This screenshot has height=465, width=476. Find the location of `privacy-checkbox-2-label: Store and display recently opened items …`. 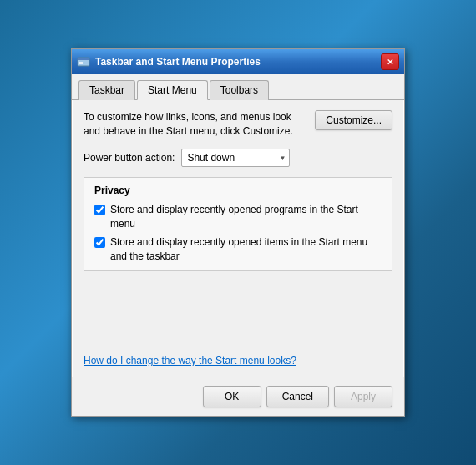

privacy-checkbox-2-label: Store and display recently opened items … is located at coordinates (246, 250).